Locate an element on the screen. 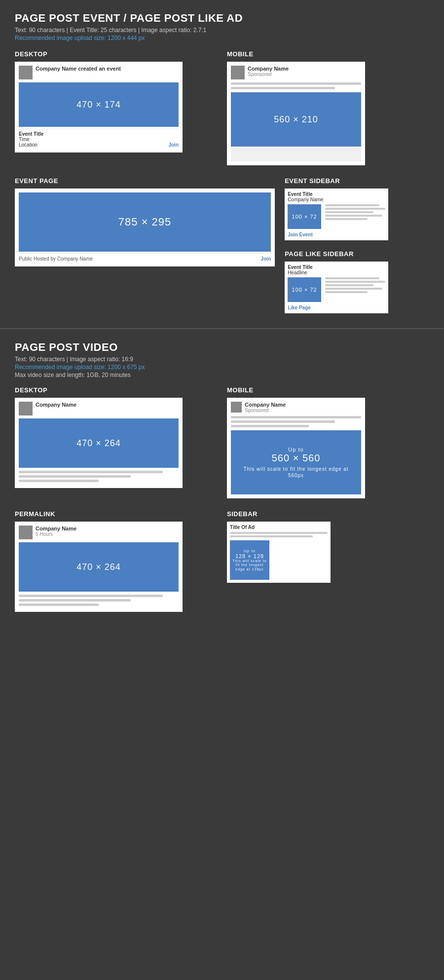 The height and width of the screenshot is (980, 444). mobile-company-block: Company Name Sponsored is located at coordinates (268, 71).